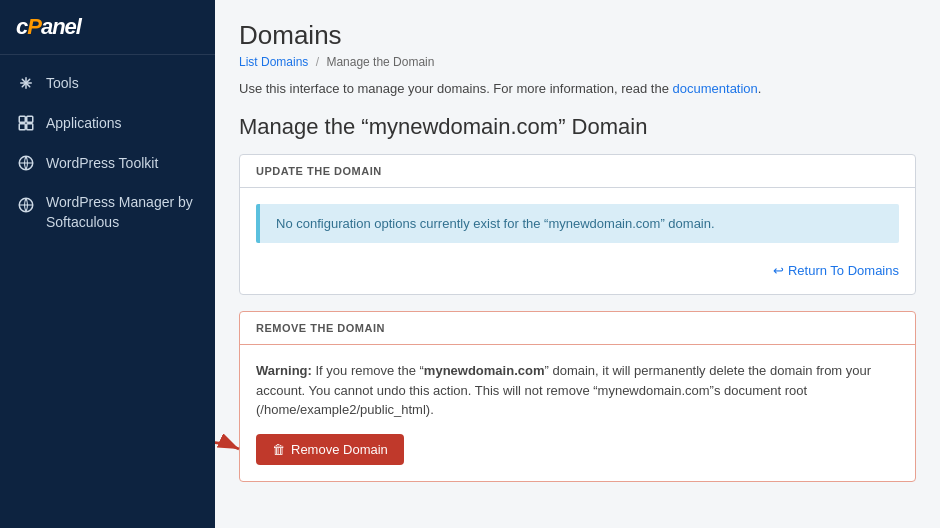  Describe the element at coordinates (108, 28) in the screenshot. I see `logo-area: cPanel` at that location.